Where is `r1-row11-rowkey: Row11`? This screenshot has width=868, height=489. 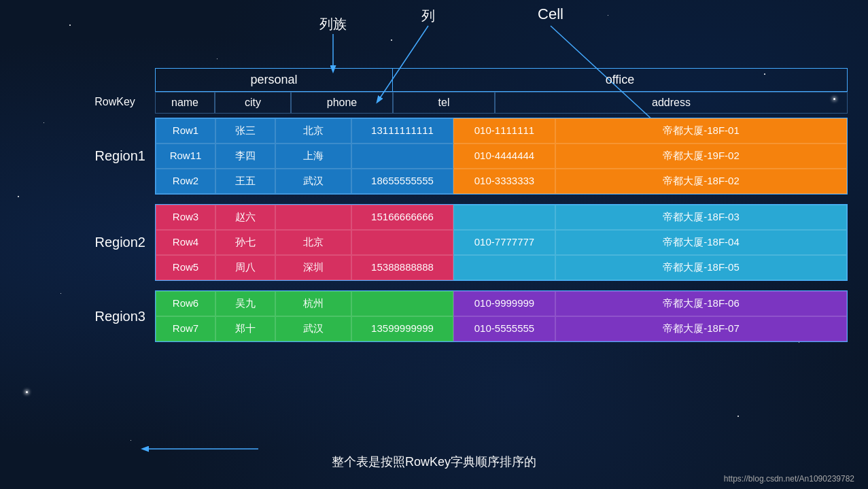
r1-row11-rowkey: Row11 is located at coordinates (186, 156).